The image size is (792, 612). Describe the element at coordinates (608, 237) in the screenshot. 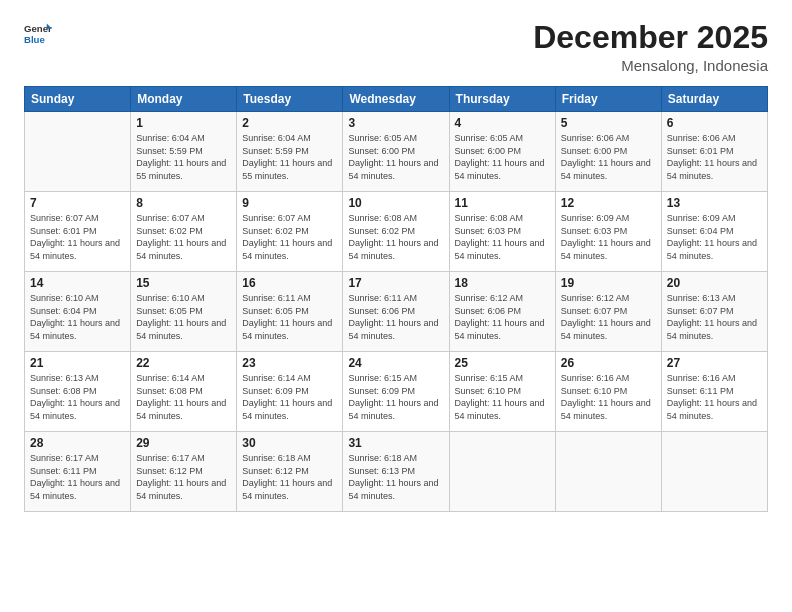

I see `day-info: Sunrise: 6:09 AMSunset: 6:03 PMDaylight:…` at that location.